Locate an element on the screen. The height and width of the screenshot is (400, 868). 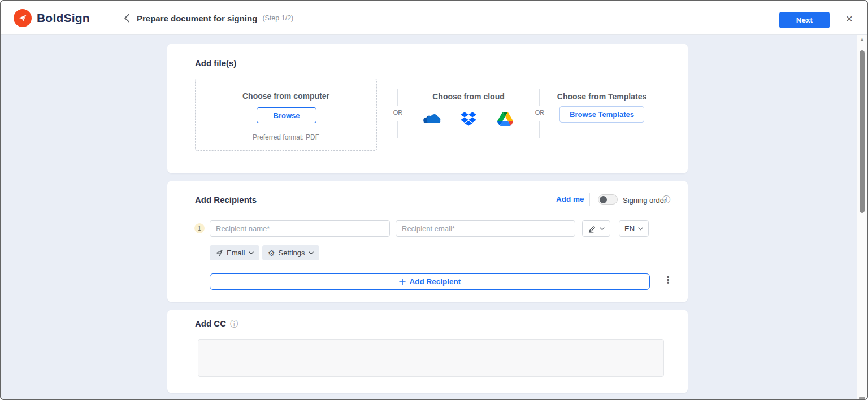
recipient-email-input is located at coordinates (485, 228).